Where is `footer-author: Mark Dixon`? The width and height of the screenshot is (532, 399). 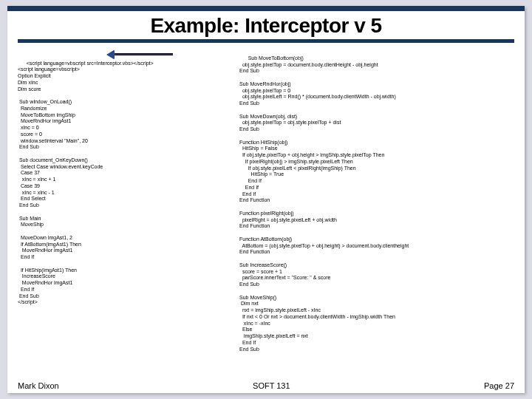 footer-author: Mark Dixon is located at coordinates (38, 386).